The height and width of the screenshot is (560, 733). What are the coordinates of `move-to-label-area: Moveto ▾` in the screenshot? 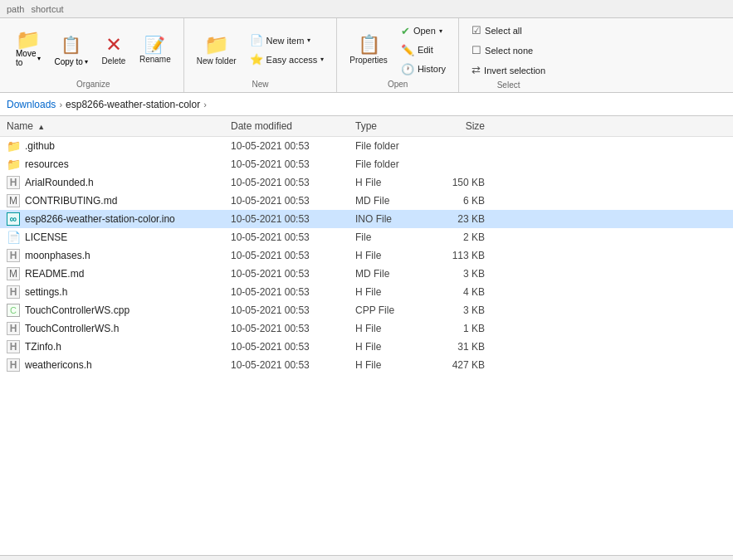 It's located at (28, 60).